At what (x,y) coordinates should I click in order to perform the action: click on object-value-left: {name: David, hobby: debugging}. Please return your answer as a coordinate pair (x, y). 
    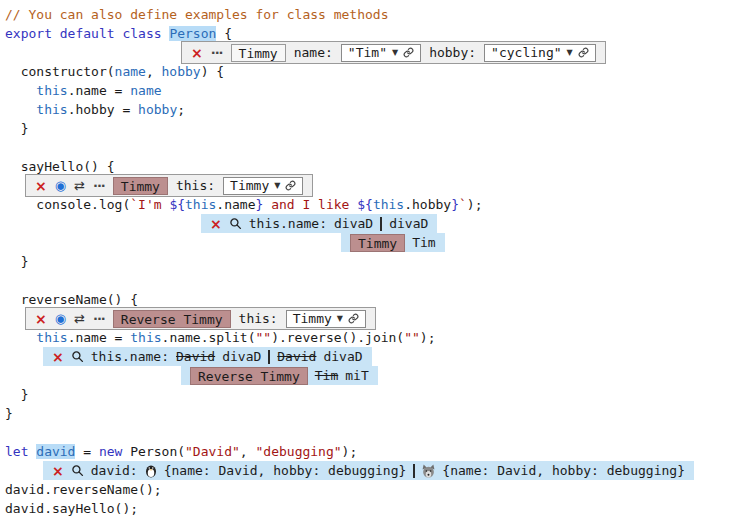
    Looking at the image, I should click on (286, 470).